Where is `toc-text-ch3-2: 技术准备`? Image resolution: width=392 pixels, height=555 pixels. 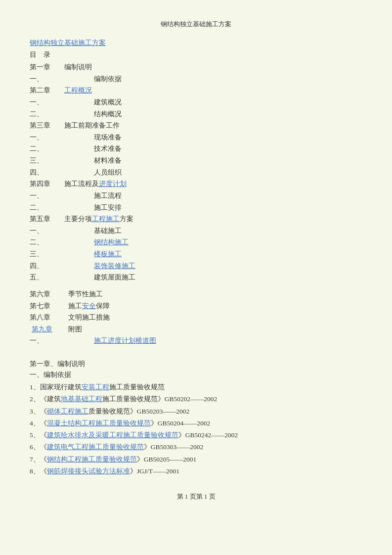 toc-text-ch3-2: 技术准备 is located at coordinates (214, 149).